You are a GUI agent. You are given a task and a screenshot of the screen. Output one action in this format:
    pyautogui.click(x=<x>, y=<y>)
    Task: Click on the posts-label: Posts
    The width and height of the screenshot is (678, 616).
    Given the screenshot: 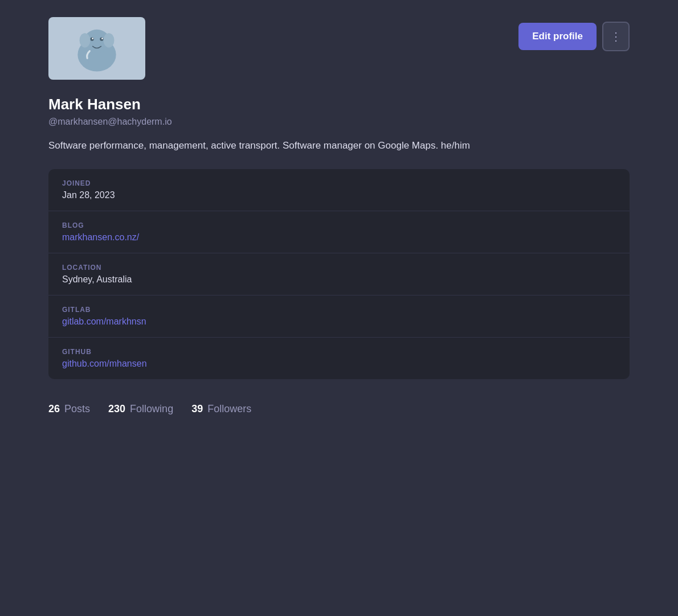 What is the action you would take?
    pyautogui.click(x=77, y=409)
    